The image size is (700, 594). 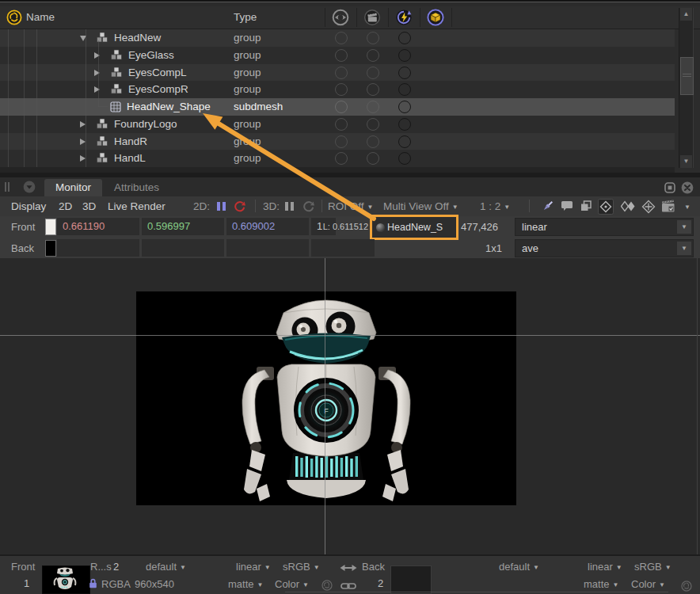 What do you see at coordinates (337, 38) in the screenshot?
I see `table-row: HeadNew group` at bounding box center [337, 38].